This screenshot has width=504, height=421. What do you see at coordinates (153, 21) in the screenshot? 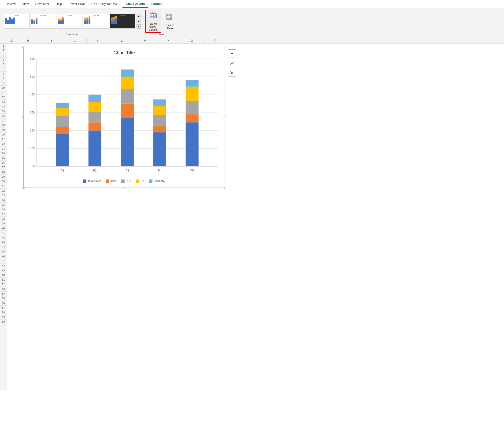
I see `switch-row-column-button: Switch Row/Column` at bounding box center [153, 21].